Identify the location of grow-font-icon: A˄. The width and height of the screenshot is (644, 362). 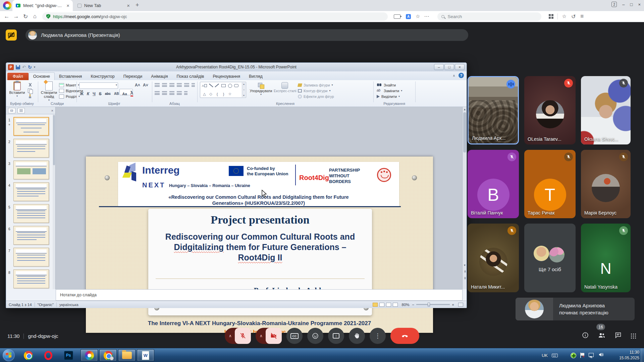
(138, 85).